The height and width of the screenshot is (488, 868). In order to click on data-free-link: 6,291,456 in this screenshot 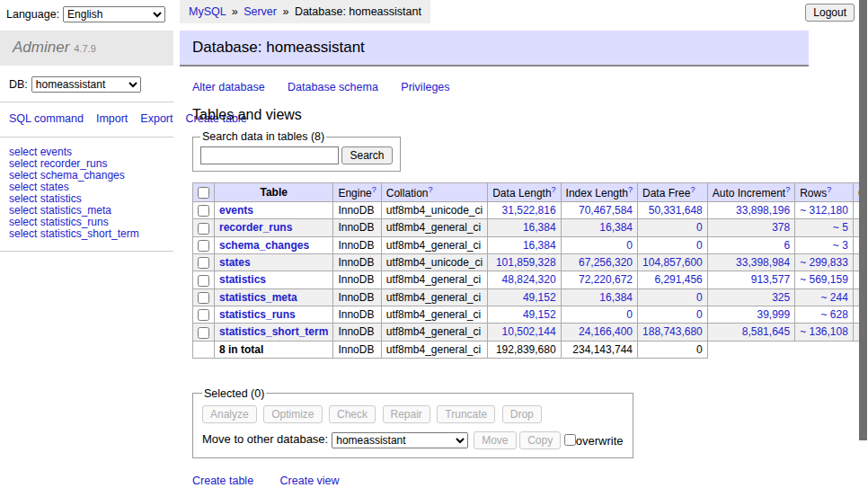, I will do `click(672, 279)`.